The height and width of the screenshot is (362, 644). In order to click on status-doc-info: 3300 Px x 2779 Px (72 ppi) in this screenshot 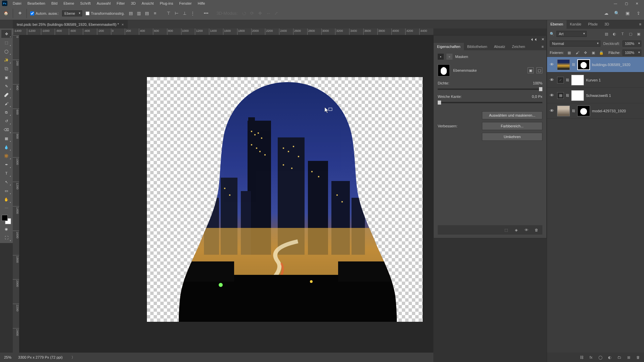, I will do `click(40, 357)`.